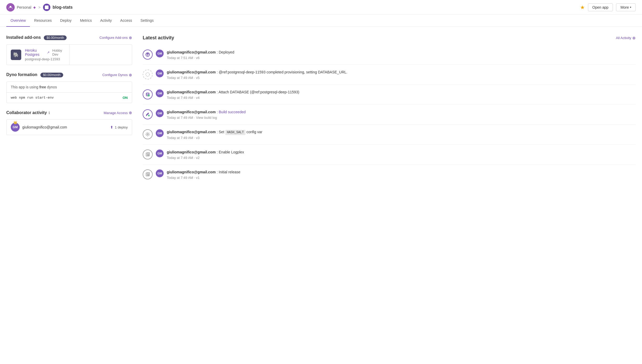  I want to click on dyno-free-notice: This app is using free dynos, so click(69, 87).